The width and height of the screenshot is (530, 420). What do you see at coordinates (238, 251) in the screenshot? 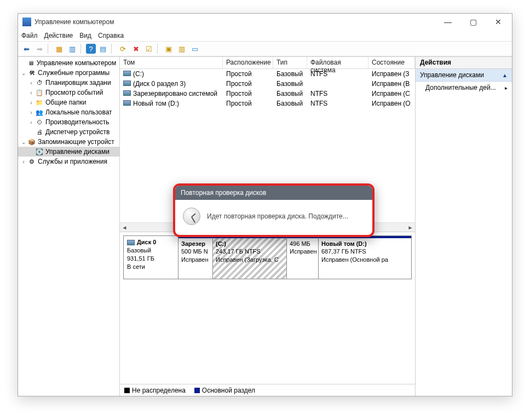
I see `partition-size: 243,17 ГБ NTFS` at bounding box center [238, 251].